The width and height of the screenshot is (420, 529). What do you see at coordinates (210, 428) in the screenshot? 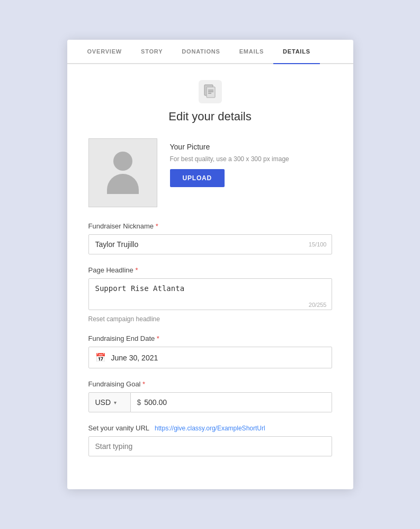
I see `vanity-example: https://give.classy.org/ExampleShortUrl` at bounding box center [210, 428].